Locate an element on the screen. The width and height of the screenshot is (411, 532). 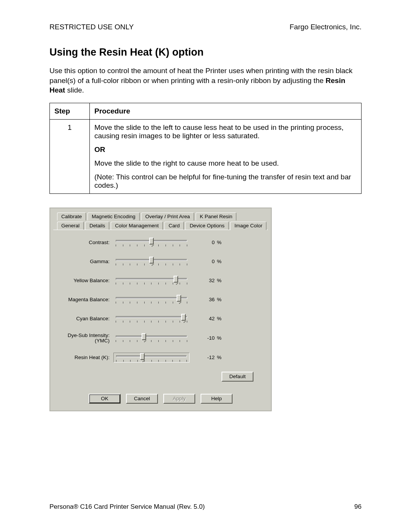
tab-device-options: Device Options is located at coordinates (207, 225).